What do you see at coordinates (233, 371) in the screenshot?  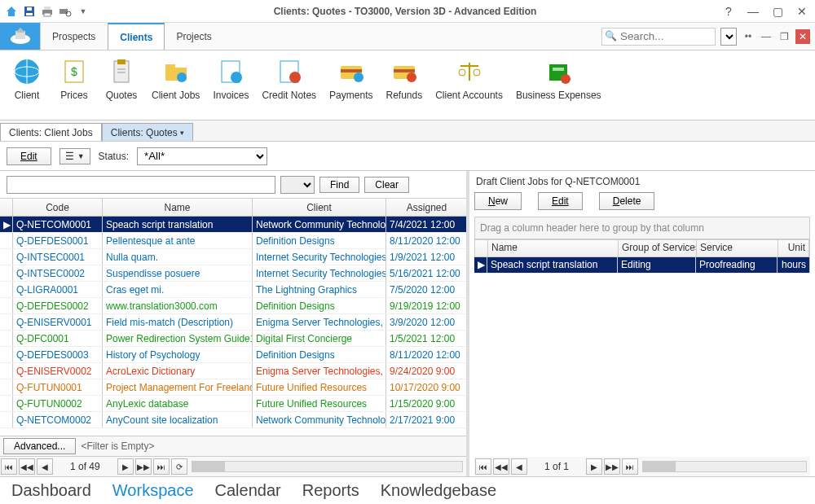 I see `table-row: Q-ENISERV0002AcroLexic DictionaryEnigma …` at bounding box center [233, 371].